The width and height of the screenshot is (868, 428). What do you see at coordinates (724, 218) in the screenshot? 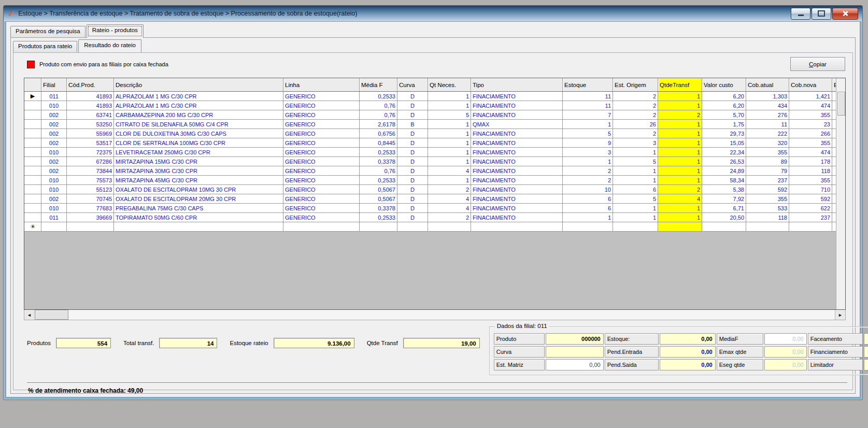
I see `cell-vcusto: 20,50` at bounding box center [724, 218].